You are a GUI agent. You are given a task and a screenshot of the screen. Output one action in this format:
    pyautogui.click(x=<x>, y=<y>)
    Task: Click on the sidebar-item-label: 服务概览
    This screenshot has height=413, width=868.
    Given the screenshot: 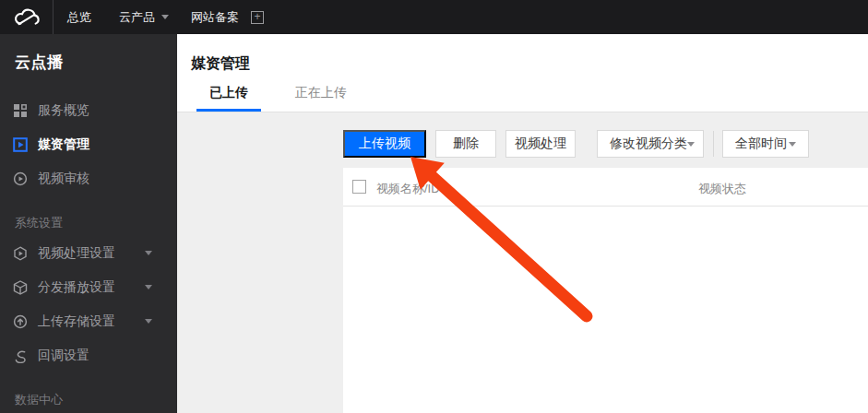 What is the action you would take?
    pyautogui.click(x=64, y=111)
    